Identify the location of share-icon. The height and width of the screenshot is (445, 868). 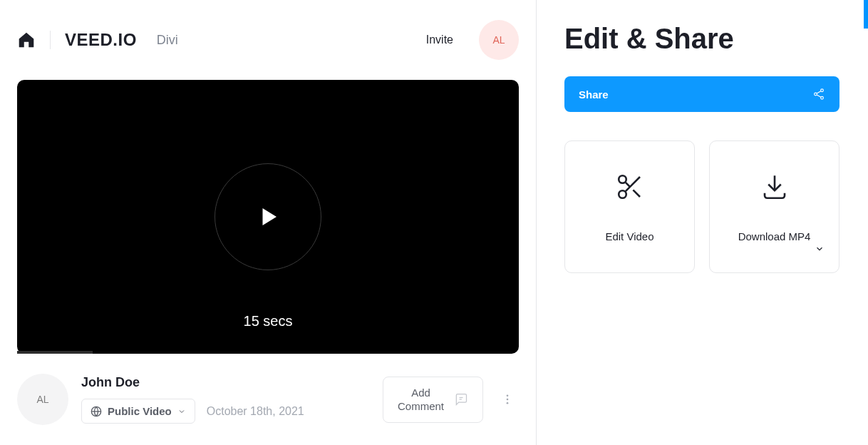
(819, 94).